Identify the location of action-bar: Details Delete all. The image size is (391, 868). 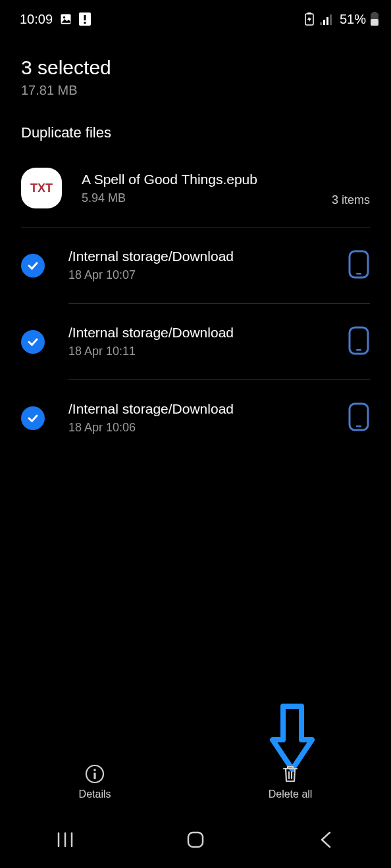
(195, 782).